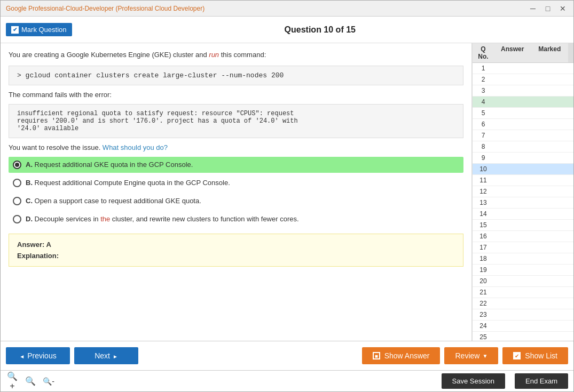  I want to click on option-c-text: C. Open a support case to request additi…, so click(113, 201).